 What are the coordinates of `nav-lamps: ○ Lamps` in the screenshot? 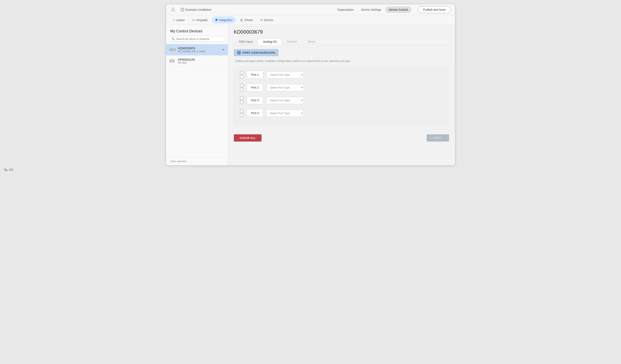 It's located at (179, 20).